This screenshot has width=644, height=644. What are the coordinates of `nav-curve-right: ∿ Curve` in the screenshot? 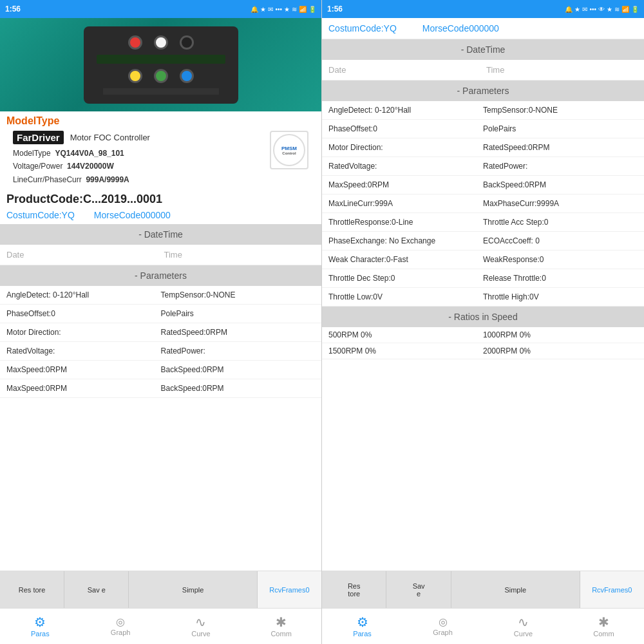 It's located at (523, 626).